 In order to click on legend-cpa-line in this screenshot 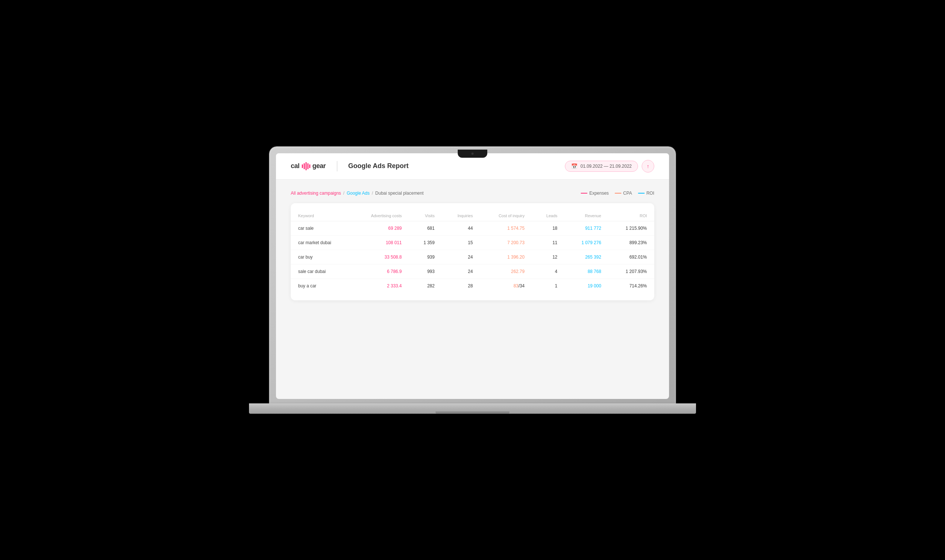, I will do `click(618, 193)`.